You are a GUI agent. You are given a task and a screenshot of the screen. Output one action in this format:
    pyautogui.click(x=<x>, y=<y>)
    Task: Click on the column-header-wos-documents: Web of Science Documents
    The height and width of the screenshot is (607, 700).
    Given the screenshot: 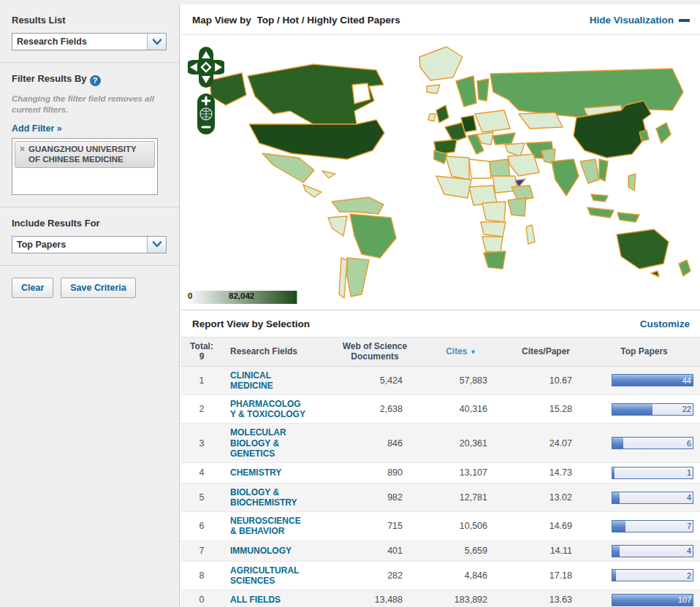 What is the action you would take?
    pyautogui.click(x=375, y=352)
    